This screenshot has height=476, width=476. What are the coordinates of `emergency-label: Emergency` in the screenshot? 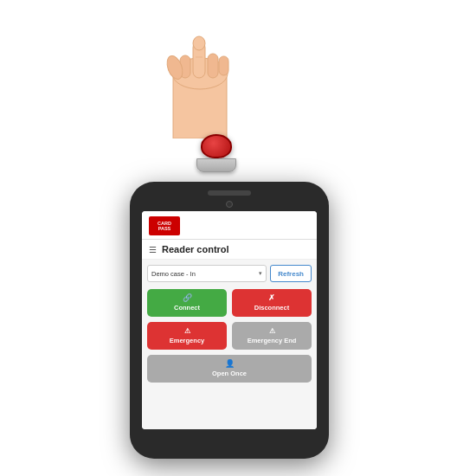 It's located at (187, 341).